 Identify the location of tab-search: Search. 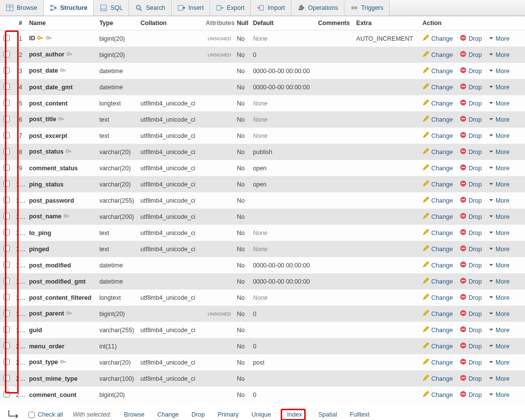
(150, 8).